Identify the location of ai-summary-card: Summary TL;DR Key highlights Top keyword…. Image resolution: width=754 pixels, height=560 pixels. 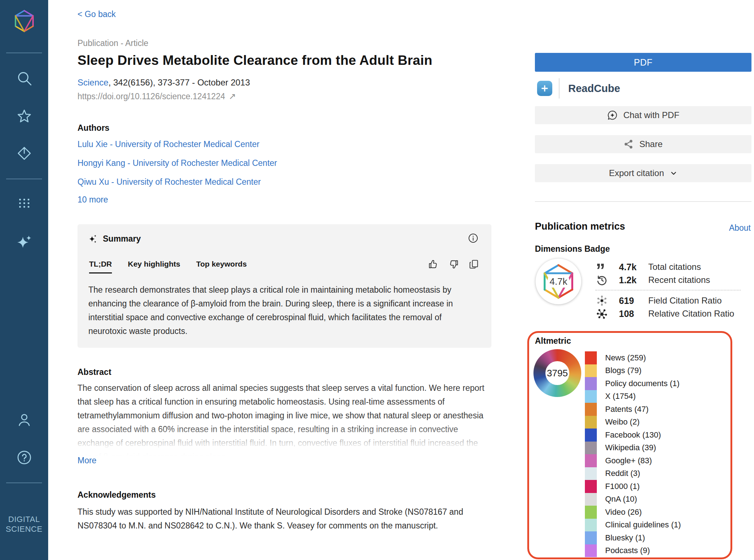
(285, 286).